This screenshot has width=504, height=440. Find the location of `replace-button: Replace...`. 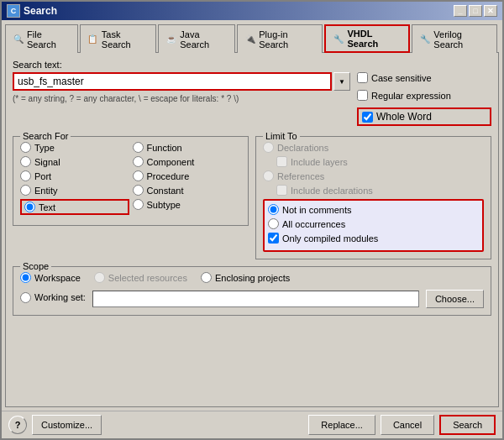

replace-button: Replace... is located at coordinates (342, 425).